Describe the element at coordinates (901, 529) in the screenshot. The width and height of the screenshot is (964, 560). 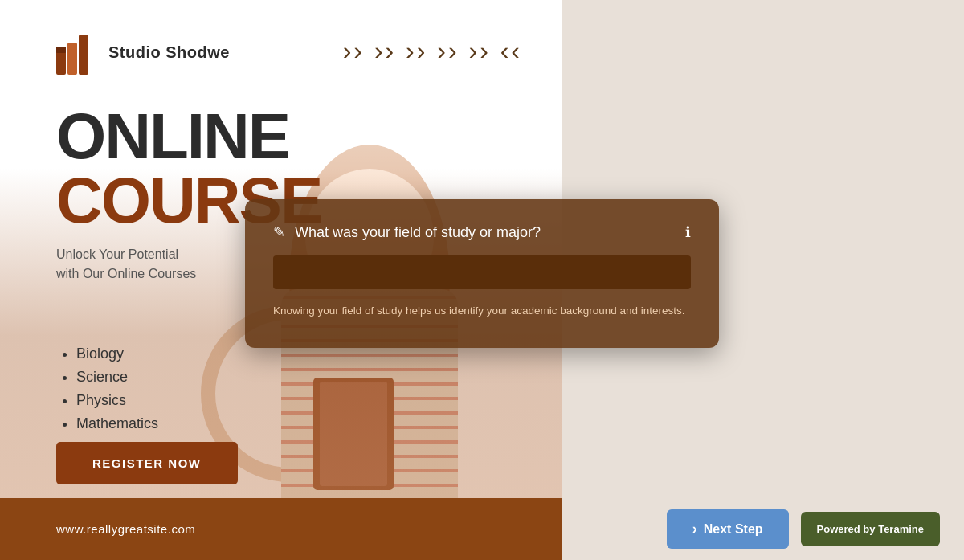
I see `powered-by-brand: Teramine` at that location.